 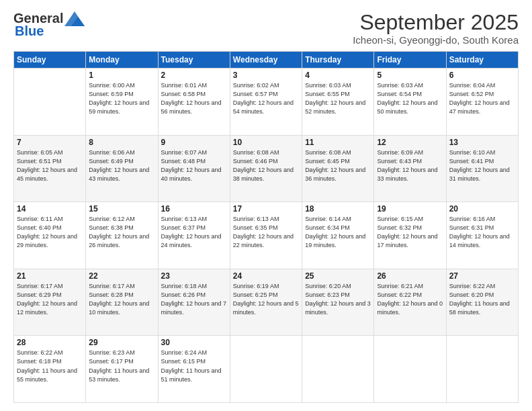 What do you see at coordinates (122, 142) in the screenshot?
I see `day-number: 8` at bounding box center [122, 142].